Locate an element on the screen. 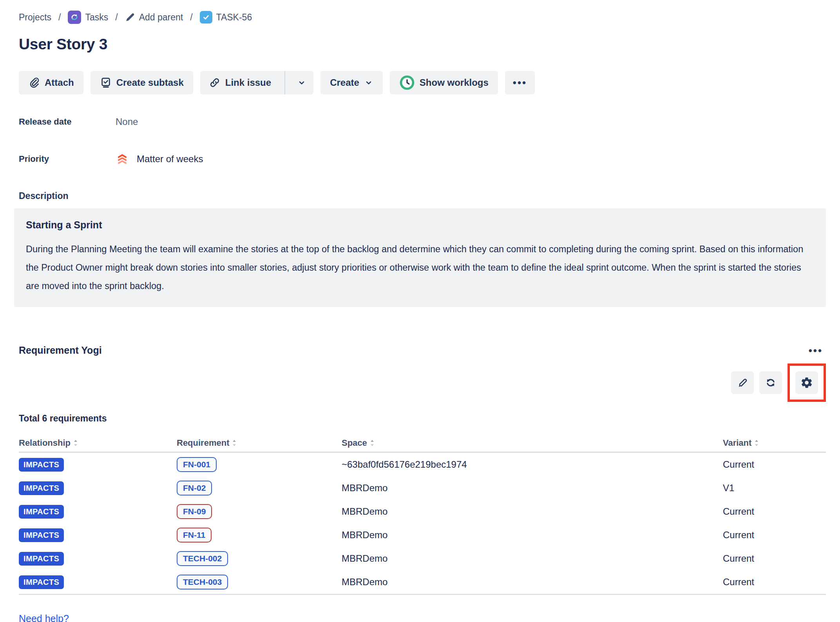  column-header-space: Space is located at coordinates (532, 443).